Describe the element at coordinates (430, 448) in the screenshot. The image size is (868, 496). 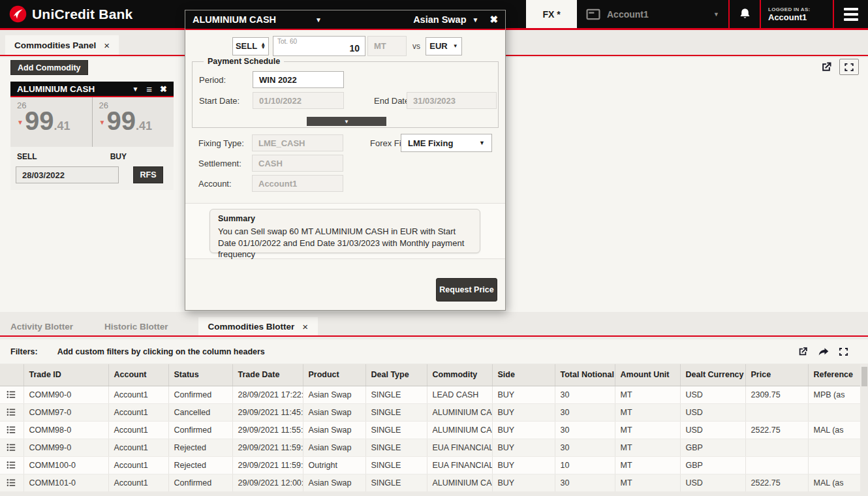
I see `table-row: COMM99-0Account1Rejected29/09/2021 11:59…` at that location.